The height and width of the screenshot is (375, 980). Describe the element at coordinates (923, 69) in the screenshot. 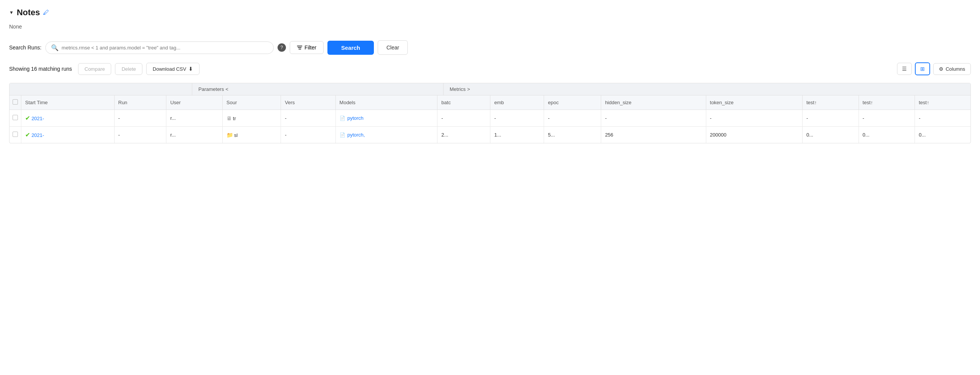

I see `grid-view-icon: ⊞` at that location.